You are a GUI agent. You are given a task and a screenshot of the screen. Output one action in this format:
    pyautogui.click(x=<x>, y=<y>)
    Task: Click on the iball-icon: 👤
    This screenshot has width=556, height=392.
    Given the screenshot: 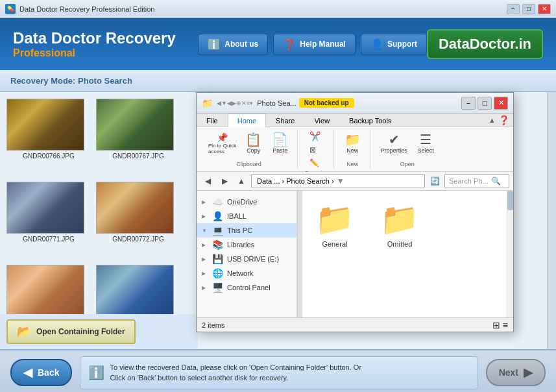 What is the action you would take?
    pyautogui.click(x=218, y=216)
    